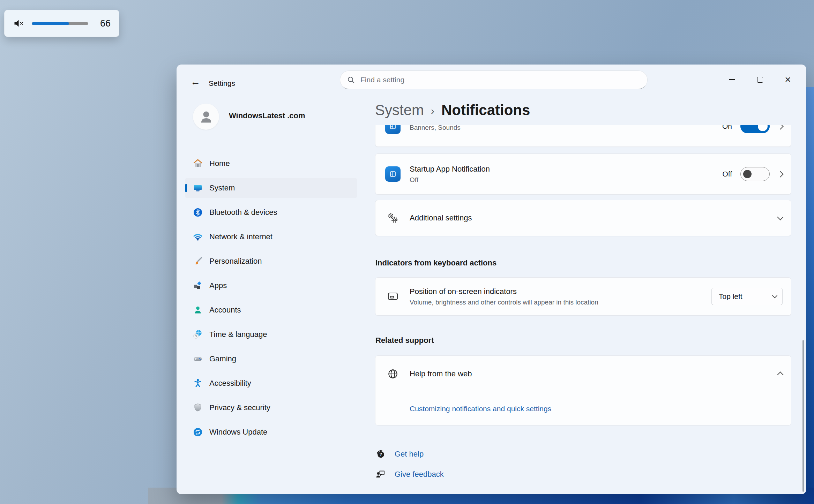 The image size is (814, 504). What do you see at coordinates (198, 383) in the screenshot?
I see `accessibility-icon` at bounding box center [198, 383].